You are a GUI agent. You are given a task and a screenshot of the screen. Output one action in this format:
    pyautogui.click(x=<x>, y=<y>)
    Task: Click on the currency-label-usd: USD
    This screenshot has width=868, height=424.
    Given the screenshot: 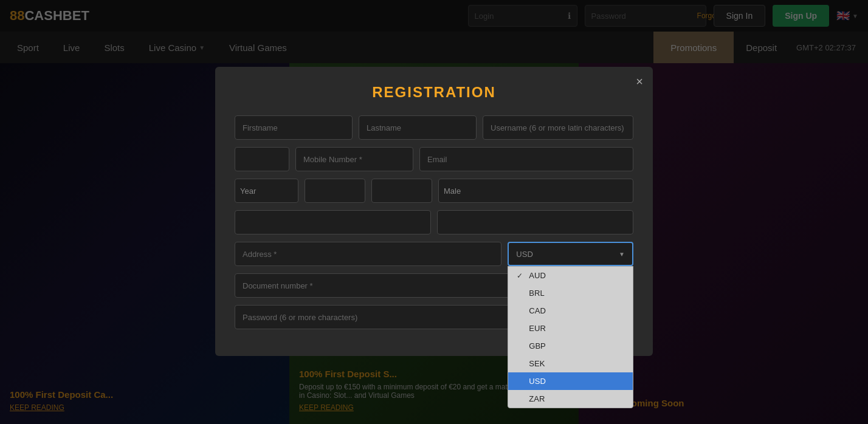 What is the action you would take?
    pyautogui.click(x=537, y=381)
    